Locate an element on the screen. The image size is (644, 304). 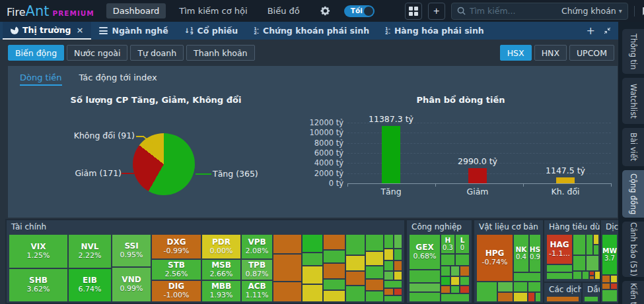
nav-bieu-do: Biểu đồ is located at coordinates (284, 11).